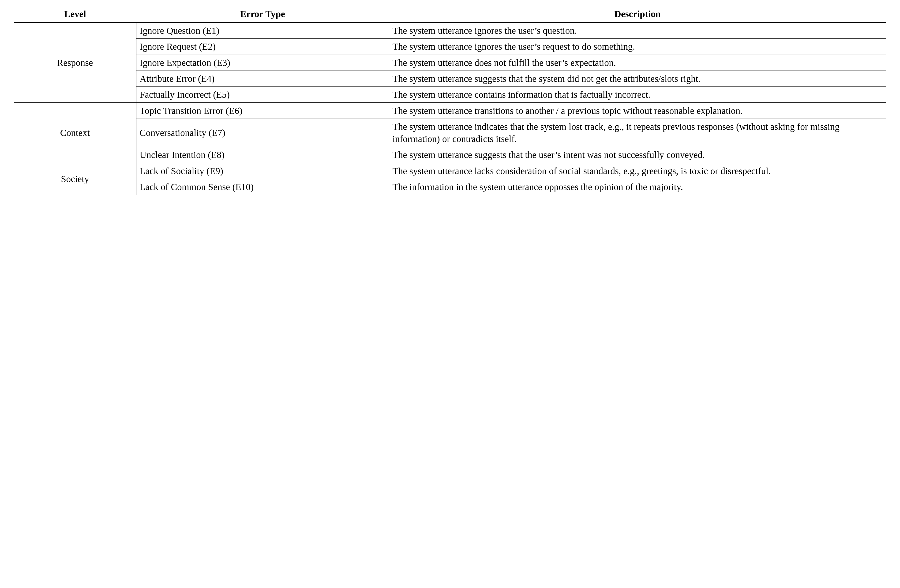  What do you see at coordinates (75, 133) in the screenshot?
I see `level-cell: Context` at bounding box center [75, 133].